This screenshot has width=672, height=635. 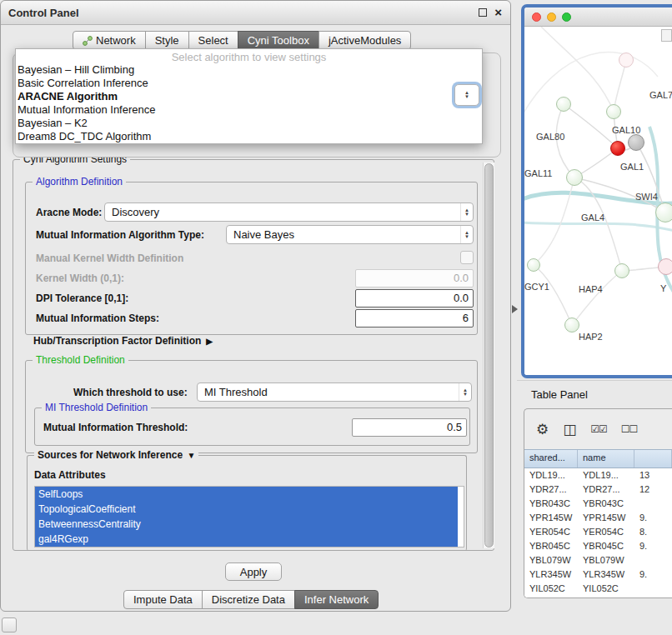 I want to click on mi-type-select: Naive Bayes ▲▼, so click(x=350, y=235).